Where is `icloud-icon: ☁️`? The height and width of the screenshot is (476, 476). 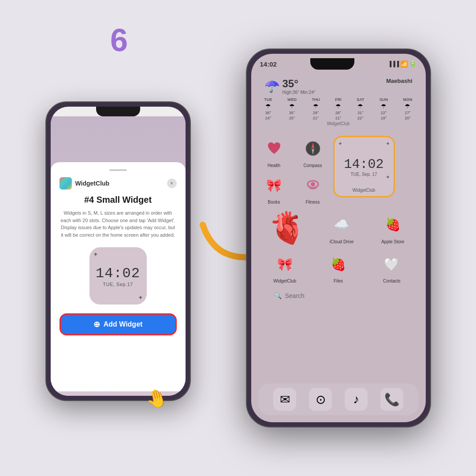
icloud-icon: ☁️ is located at coordinates (342, 225).